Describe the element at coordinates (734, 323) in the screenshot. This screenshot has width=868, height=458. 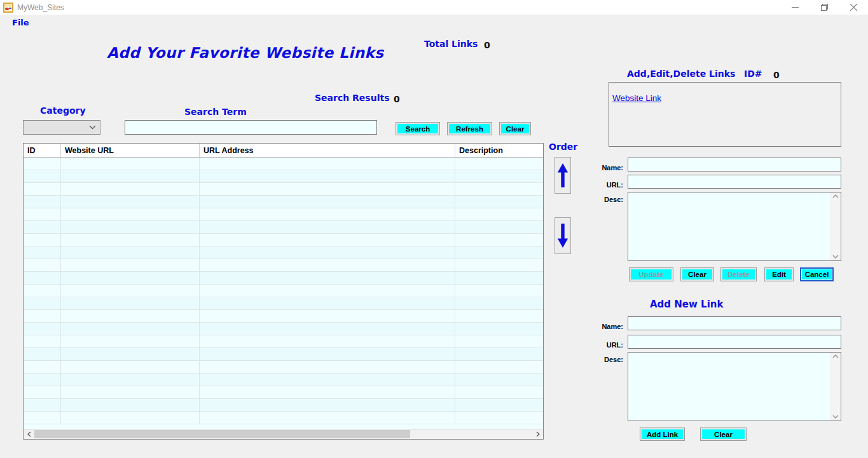
I see `add-name-input` at that location.